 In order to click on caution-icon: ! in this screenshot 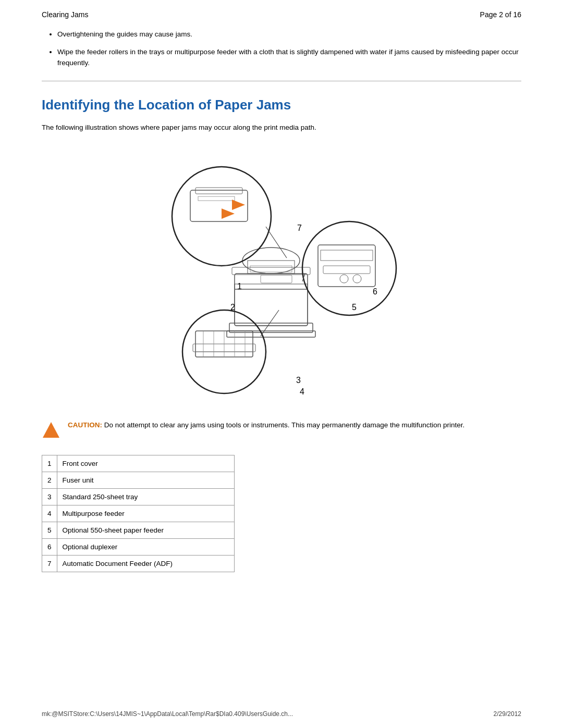, I will do `click(51, 430)`.